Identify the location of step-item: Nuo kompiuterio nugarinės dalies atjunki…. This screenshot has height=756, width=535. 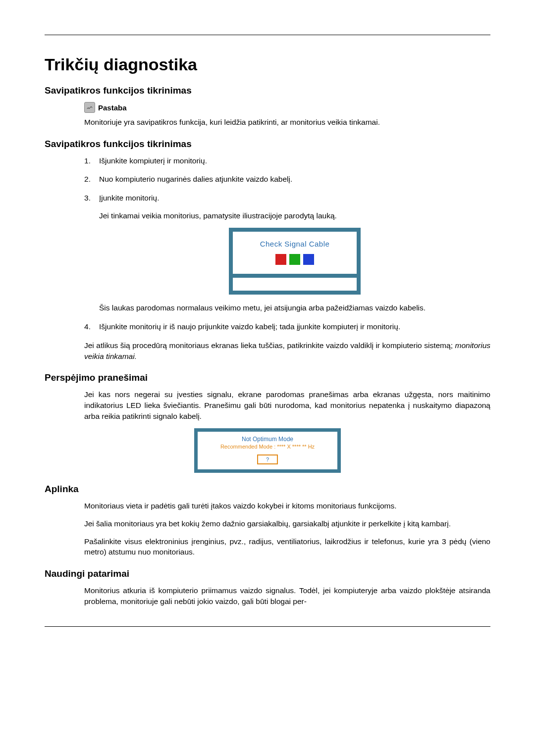
(287, 179).